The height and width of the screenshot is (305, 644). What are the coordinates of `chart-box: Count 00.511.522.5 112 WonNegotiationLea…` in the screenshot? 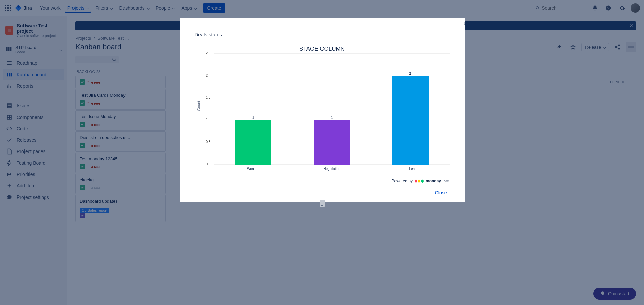 It's located at (328, 114).